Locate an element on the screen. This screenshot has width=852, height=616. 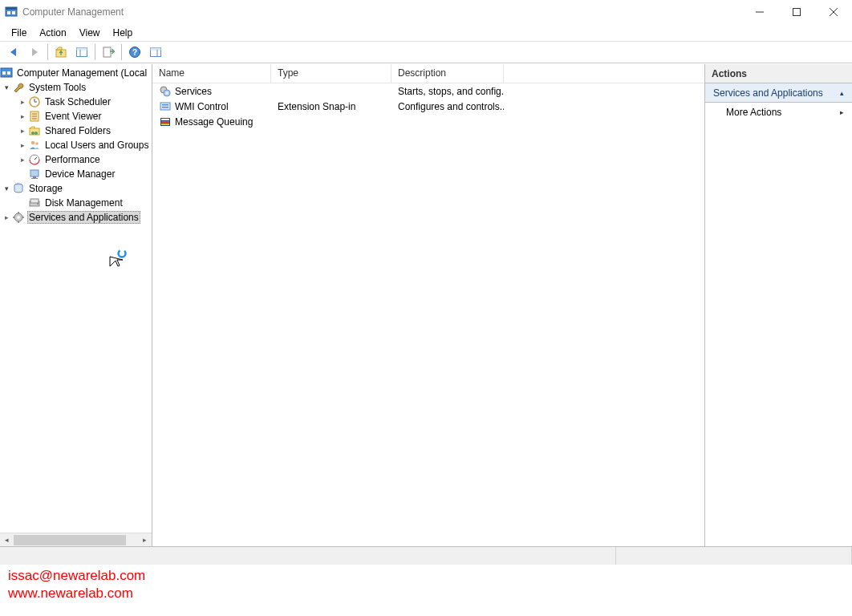
actions-item-more: More Actions ▸ is located at coordinates (778, 112).